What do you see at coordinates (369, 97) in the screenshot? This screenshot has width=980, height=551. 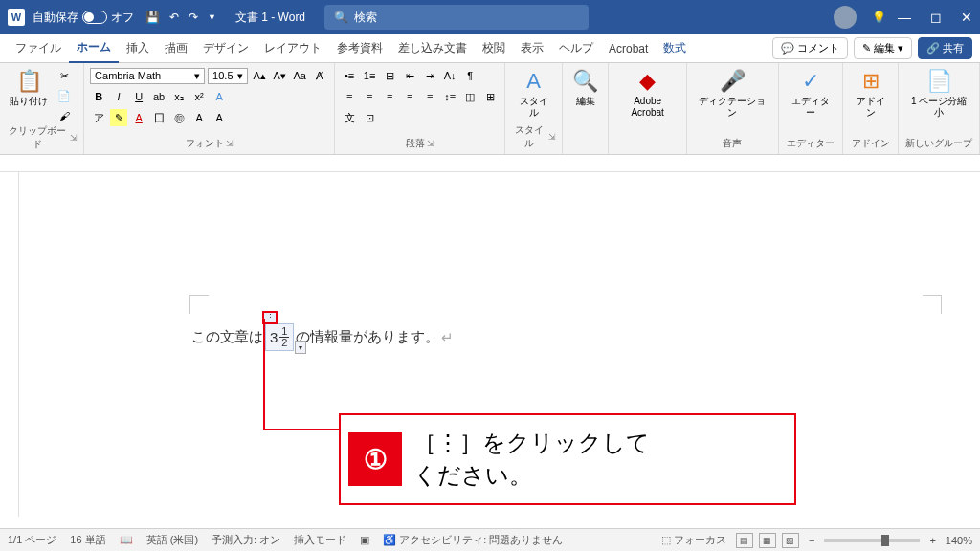 I see `align-center-icon: ≡` at bounding box center [369, 97].